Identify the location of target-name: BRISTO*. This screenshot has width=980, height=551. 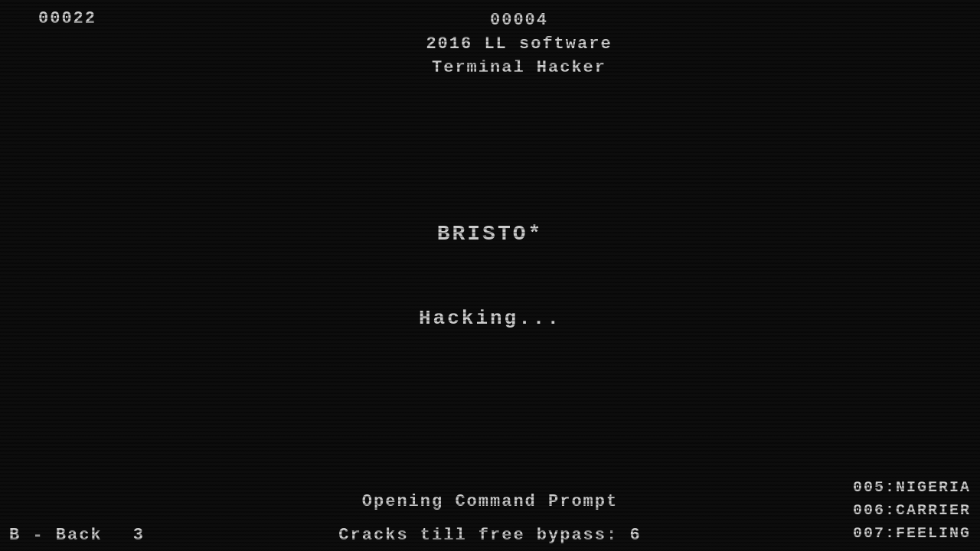
(490, 234).